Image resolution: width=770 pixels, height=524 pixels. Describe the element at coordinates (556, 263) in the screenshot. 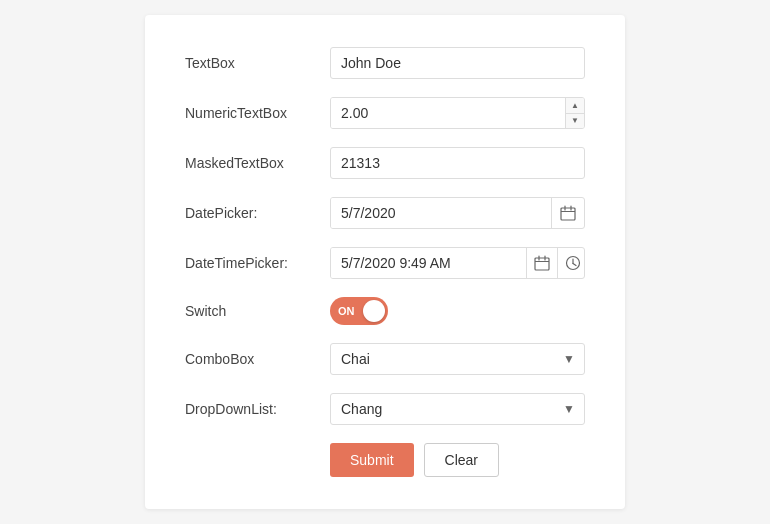

I see `datetime-icons` at that location.